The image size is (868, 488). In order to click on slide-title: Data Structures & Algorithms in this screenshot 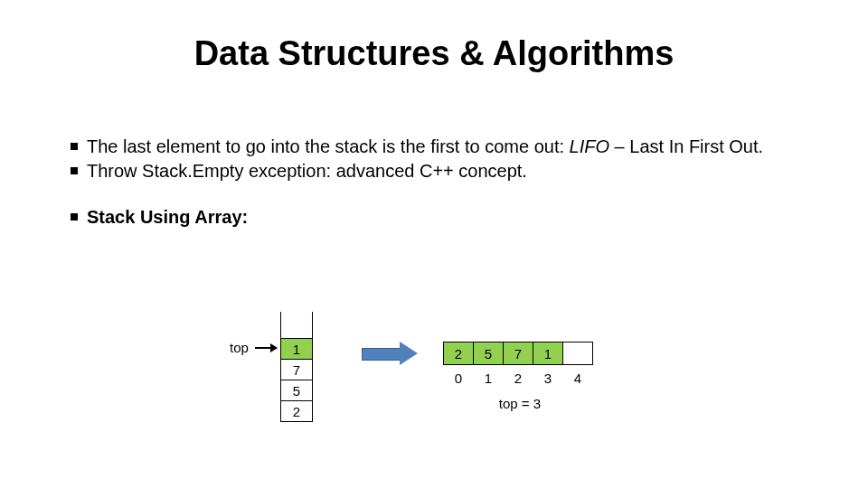, I will do `click(434, 54)`.